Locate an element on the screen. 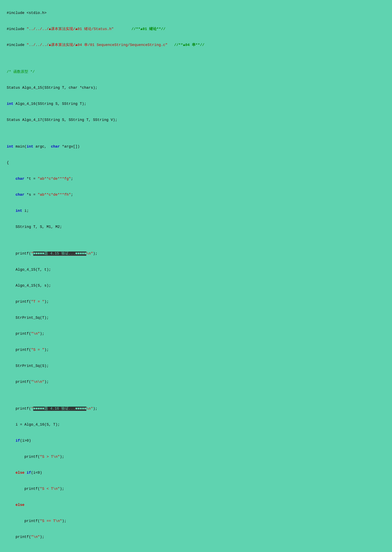  line-algo415-t: Algo_4_15(T, t); is located at coordinates (29, 270).